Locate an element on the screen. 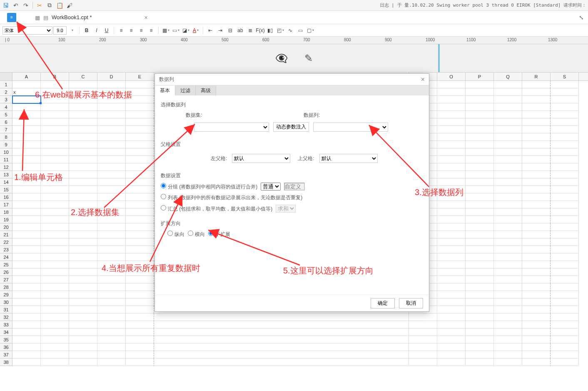 The width and height of the screenshot is (588, 391). row-header: 29 is located at coordinates (6, 295).